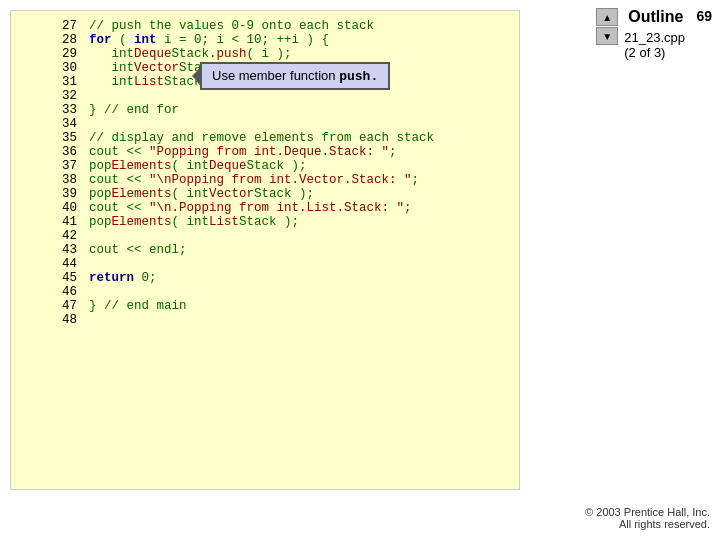 The height and width of the screenshot is (540, 720). Describe the element at coordinates (75, 138) in the screenshot. I see `line-number: 35` at that location.